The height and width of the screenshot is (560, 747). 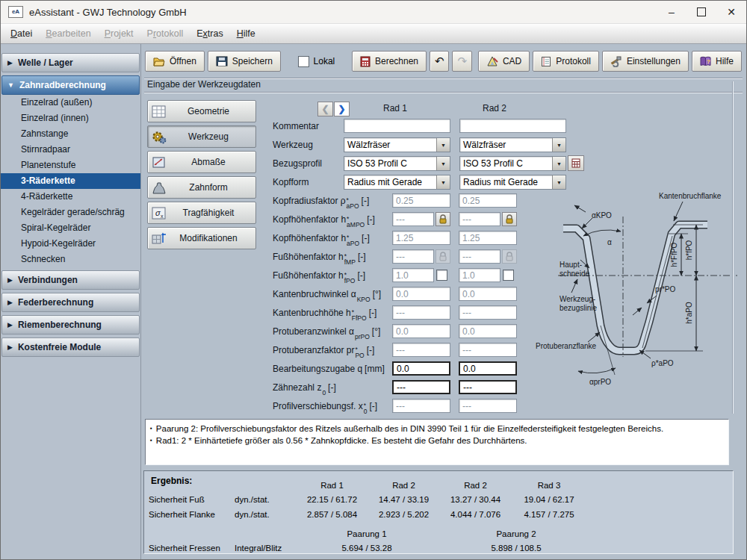 I want to click on select-bezugsprofil-v2: ISO 53 Profil C▼, so click(x=512, y=164).